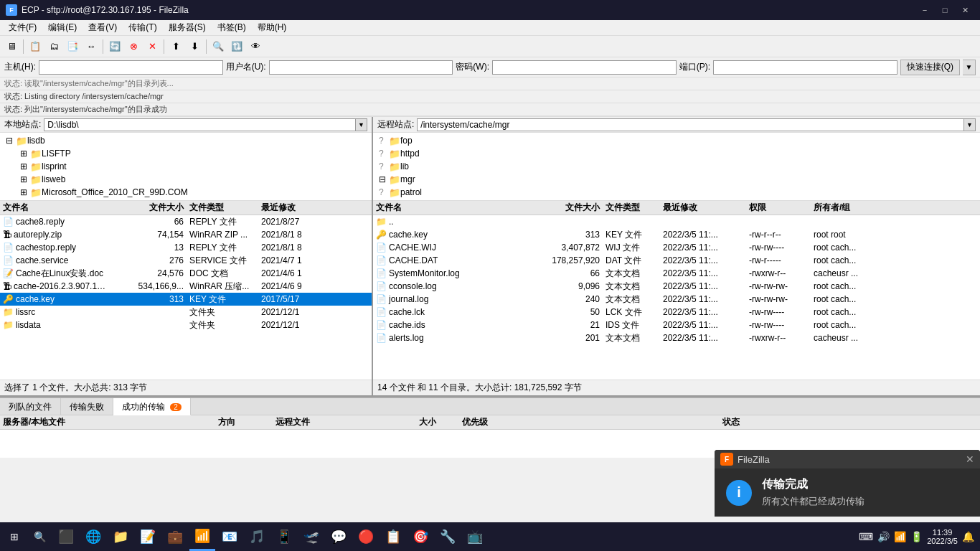 The height and width of the screenshot is (551, 980). What do you see at coordinates (255, 47) in the screenshot?
I see `toolbar-compare: 👁` at bounding box center [255, 47].